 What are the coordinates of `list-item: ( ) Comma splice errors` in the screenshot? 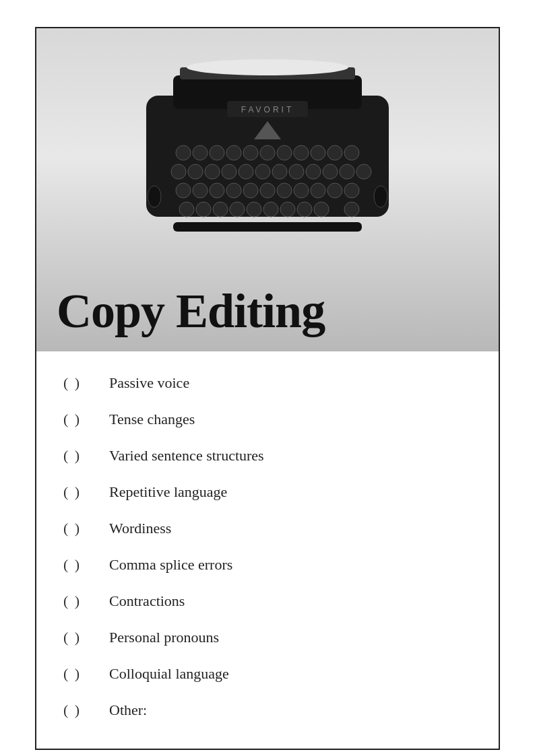 It's located at (268, 565).